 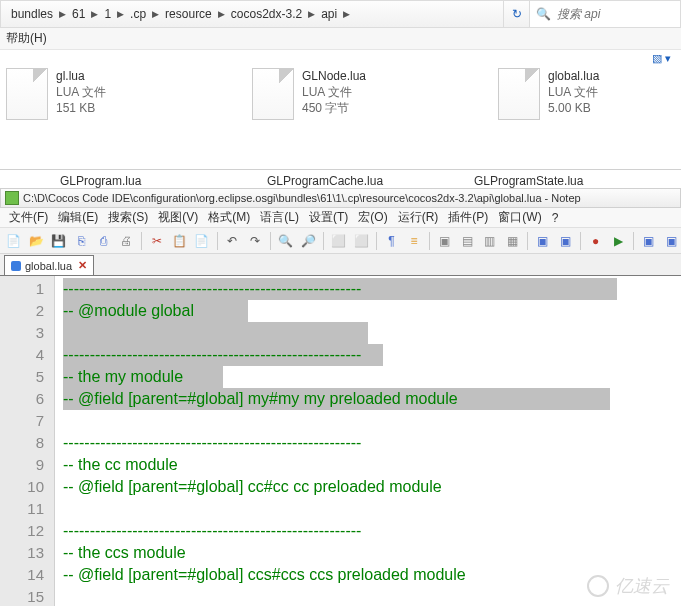 I want to click on toolbar-button: 📂, so click(x=37, y=241).